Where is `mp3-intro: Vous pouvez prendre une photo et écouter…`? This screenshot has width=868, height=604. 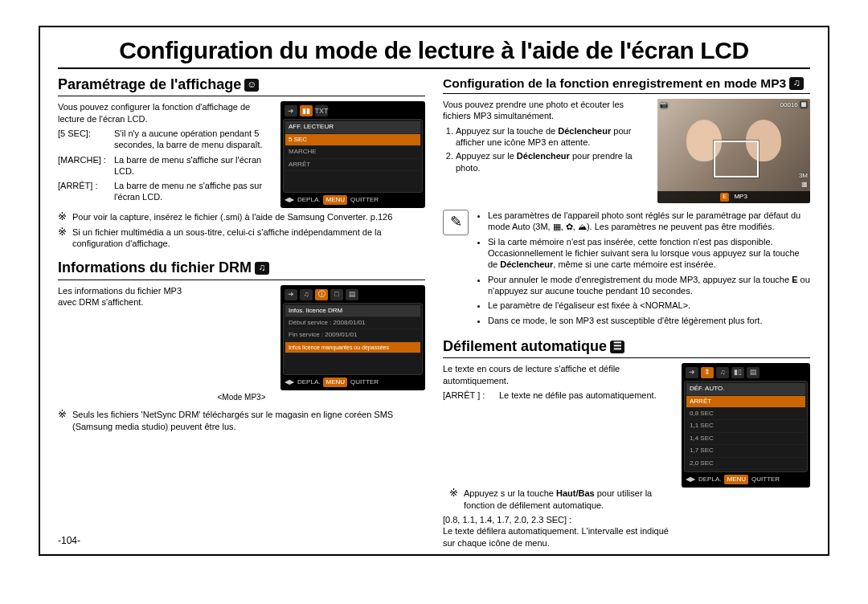 mp3-intro: Vous pouvez prendre une photo et écouter… is located at coordinates (535, 111).